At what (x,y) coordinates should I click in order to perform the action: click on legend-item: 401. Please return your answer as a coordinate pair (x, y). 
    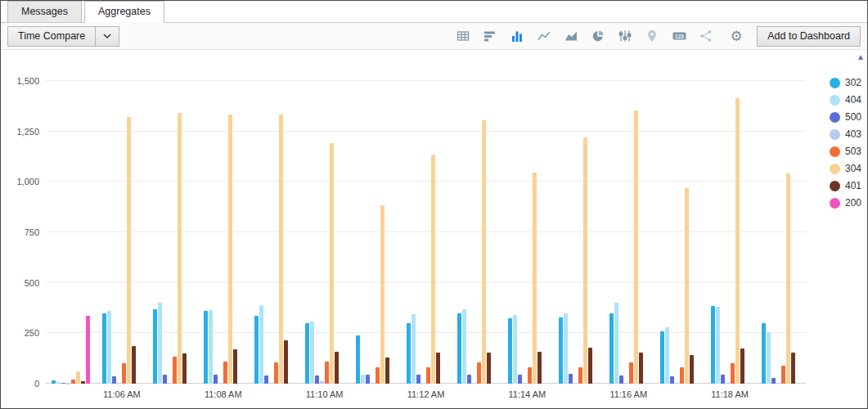
    Looking at the image, I should click on (846, 186).